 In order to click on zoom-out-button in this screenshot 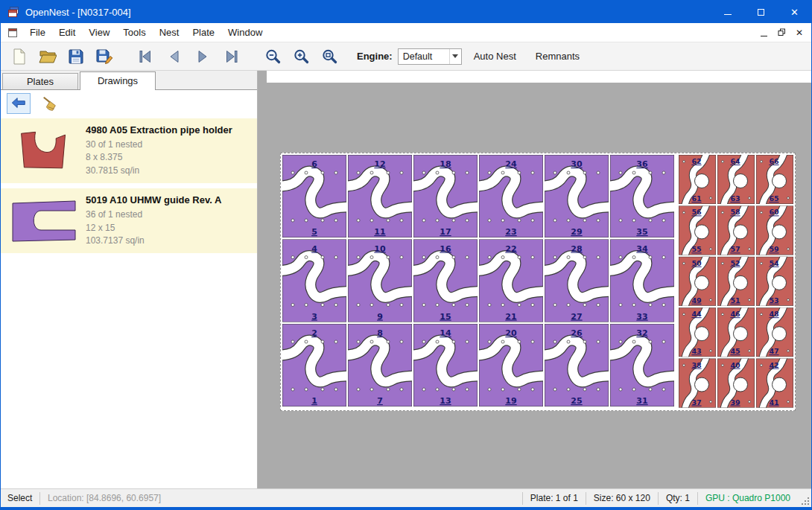, I will do `click(273, 57)`.